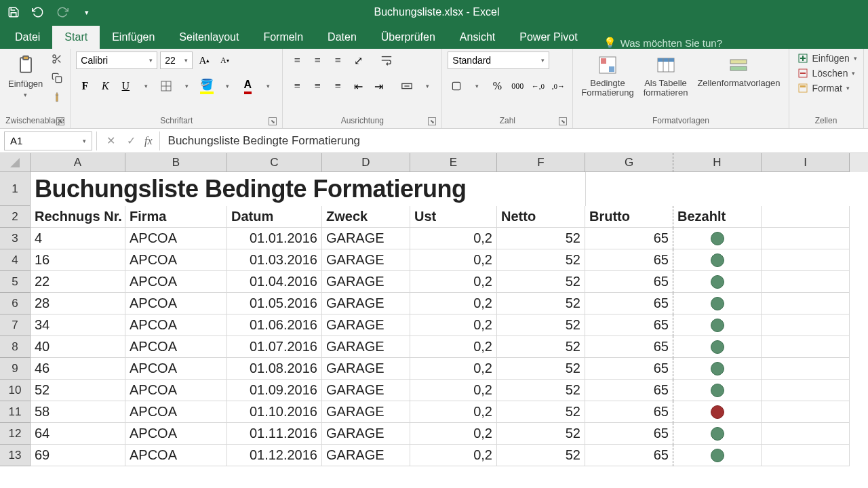 This screenshot has height=488, width=868. What do you see at coordinates (497, 86) in the screenshot?
I see `percent-format-button: %` at bounding box center [497, 86].